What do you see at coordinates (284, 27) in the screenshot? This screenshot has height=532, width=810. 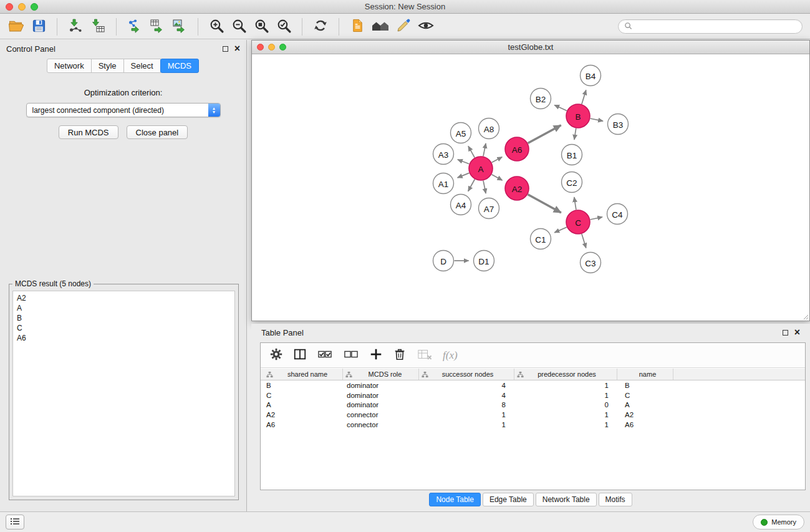 I see `zoom-selected-button` at bounding box center [284, 27].